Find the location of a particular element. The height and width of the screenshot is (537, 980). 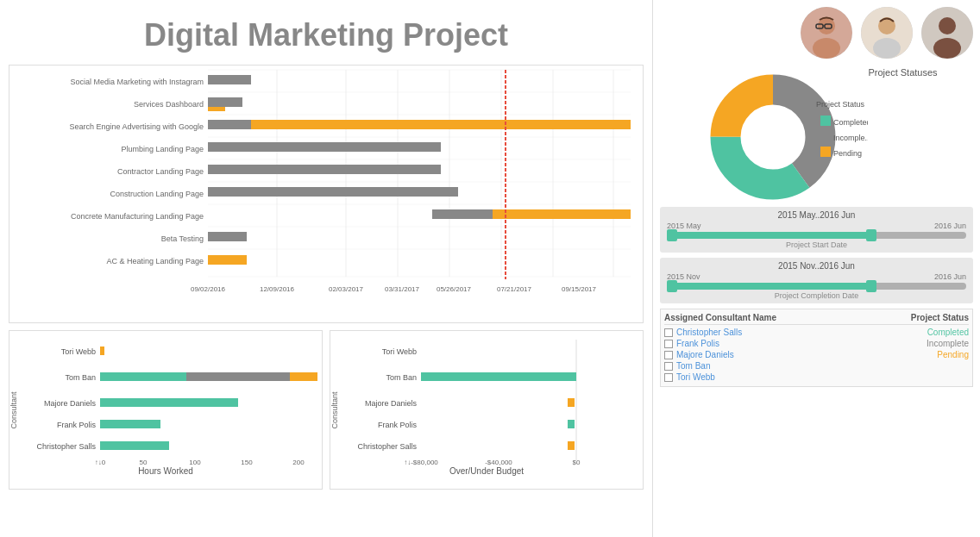

gantt-label-8: Beta Testing is located at coordinates (183, 239).